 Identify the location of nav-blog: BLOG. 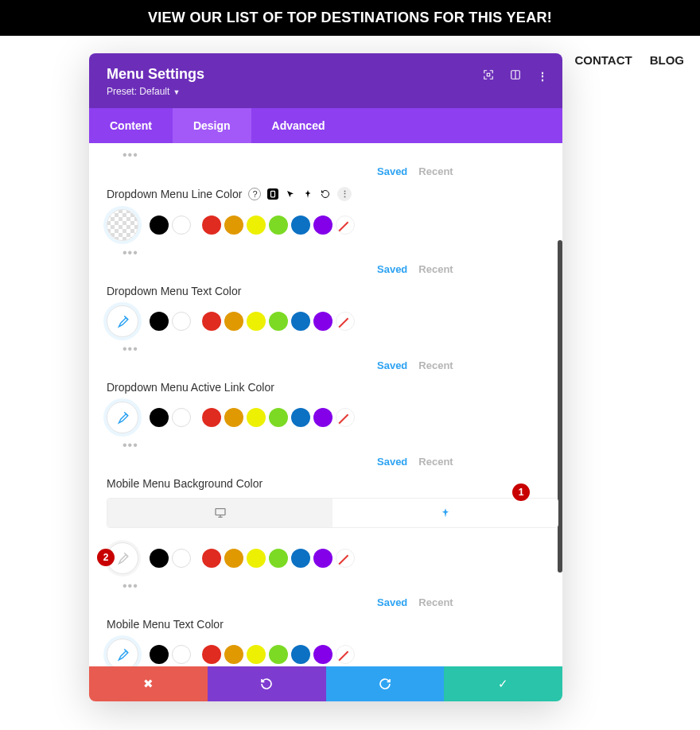
(667, 60).